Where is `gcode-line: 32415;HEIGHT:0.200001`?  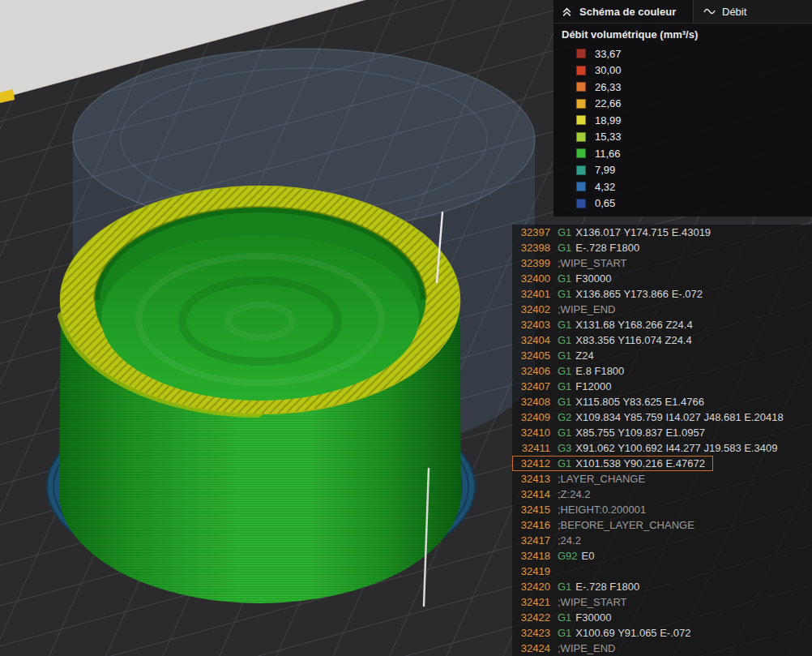 gcode-line: 32415;HEIGHT:0.200001 is located at coordinates (583, 509).